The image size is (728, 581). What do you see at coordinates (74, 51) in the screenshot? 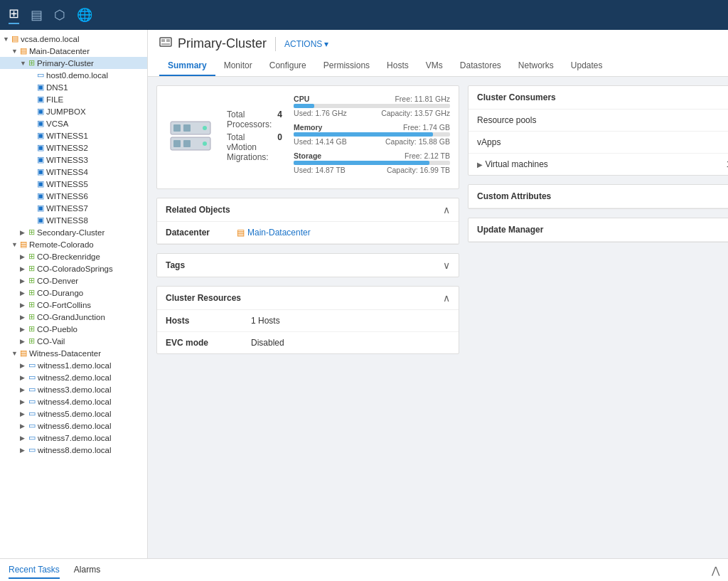
I see `sidebar-item-main-dc: ▼▤Main-Datacenter` at bounding box center [74, 51].